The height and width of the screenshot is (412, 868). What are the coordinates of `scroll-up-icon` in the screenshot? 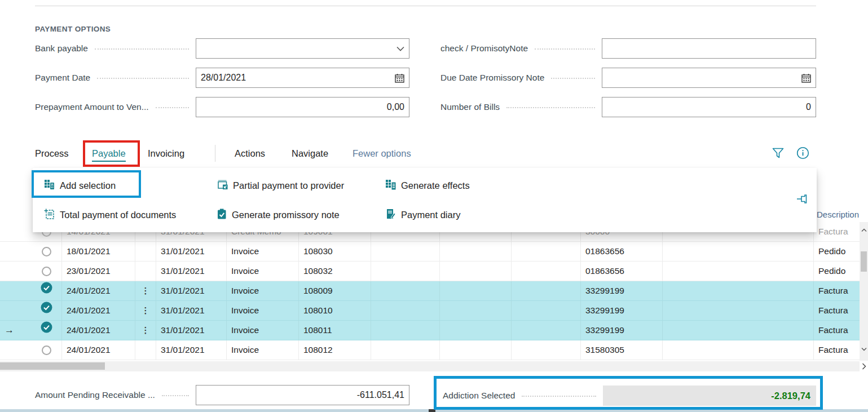 It's located at (864, 230).